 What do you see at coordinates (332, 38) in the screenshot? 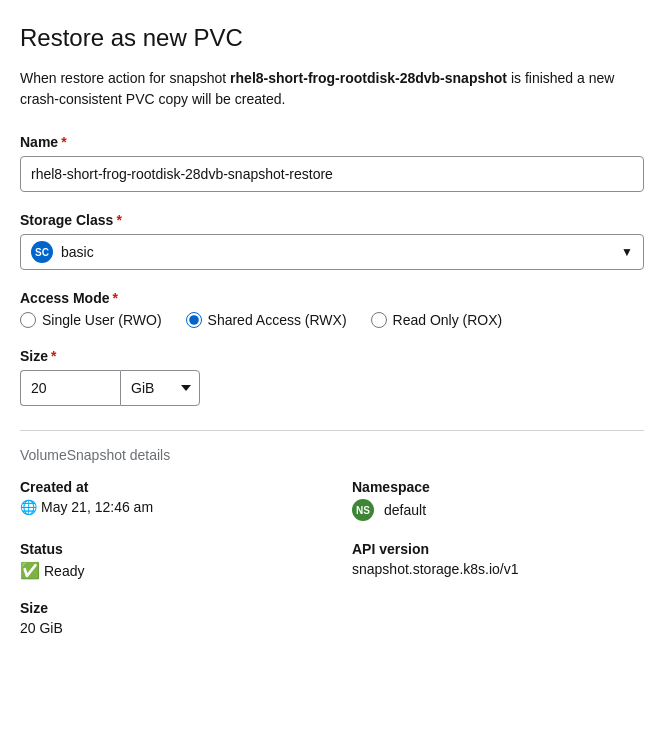
I see `page-title: Restore as new PVC` at bounding box center [332, 38].